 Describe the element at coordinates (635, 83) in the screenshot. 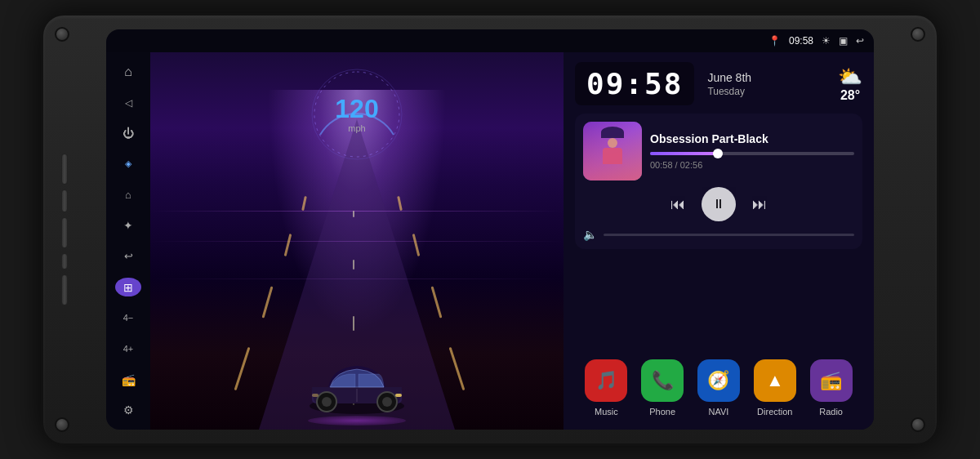

I see `clock-display: 09:58` at that location.